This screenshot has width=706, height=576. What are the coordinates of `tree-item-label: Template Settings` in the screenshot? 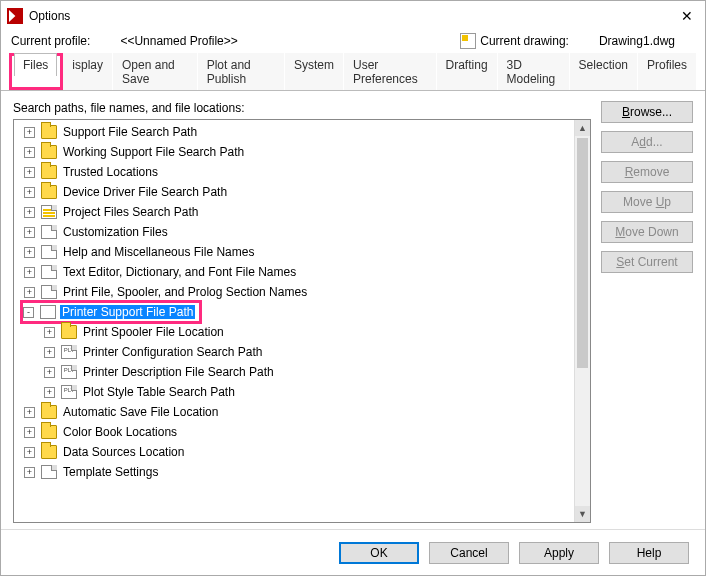 It's located at (110, 472).